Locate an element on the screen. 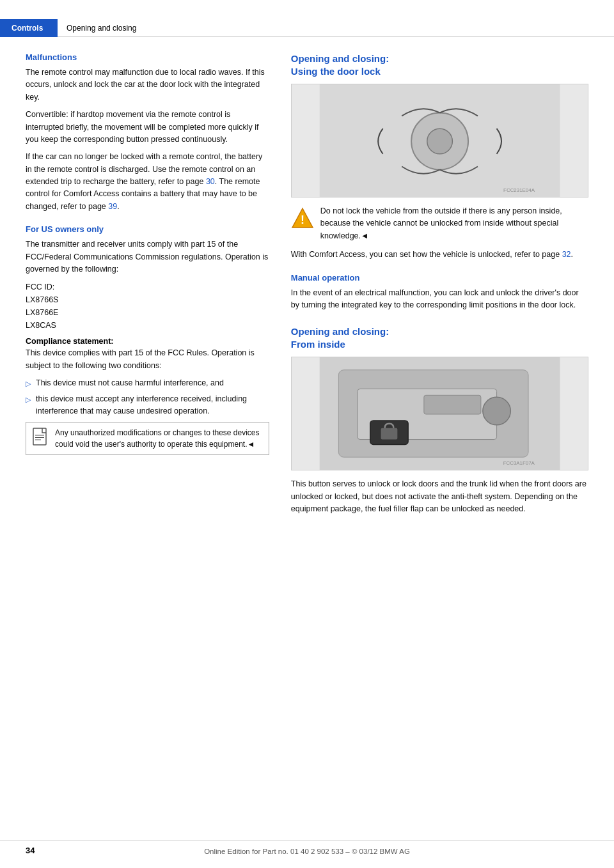 Image resolution: width=614 pixels, height=868 pixels. footer: Online Edition for Part no. 01 40 2 902 … is located at coordinates (307, 848).